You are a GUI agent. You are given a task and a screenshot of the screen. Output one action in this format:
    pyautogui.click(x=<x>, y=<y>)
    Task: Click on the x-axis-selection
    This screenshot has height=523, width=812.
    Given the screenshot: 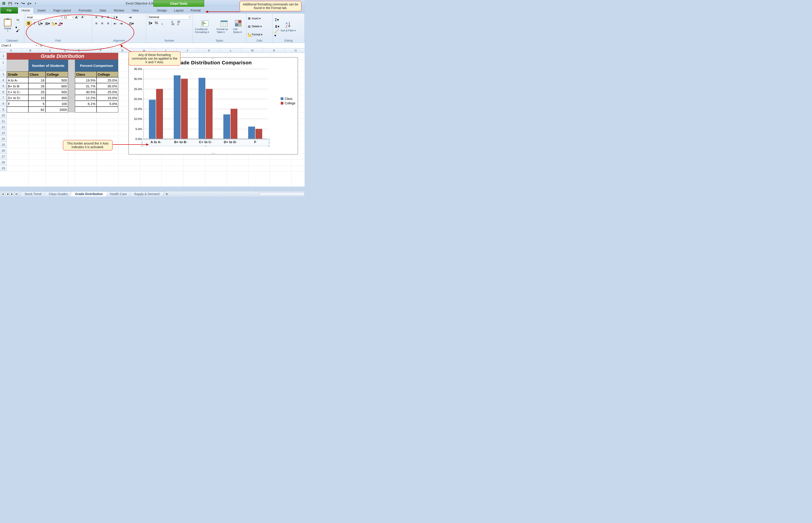 What is the action you would take?
    pyautogui.click(x=206, y=143)
    